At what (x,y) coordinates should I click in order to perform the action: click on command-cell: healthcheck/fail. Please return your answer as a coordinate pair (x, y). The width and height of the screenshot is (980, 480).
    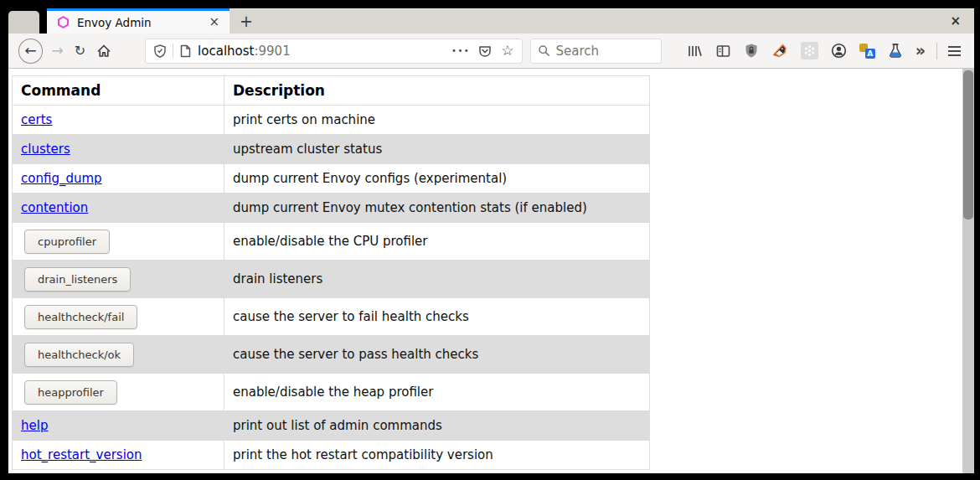
    Looking at the image, I should click on (119, 317).